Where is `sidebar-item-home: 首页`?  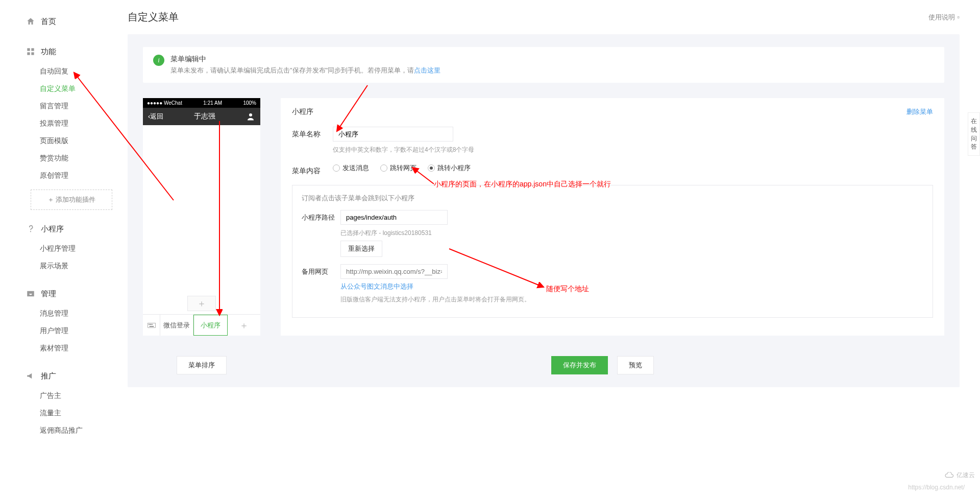
sidebar-item-home: 首页 is located at coordinates (64, 21).